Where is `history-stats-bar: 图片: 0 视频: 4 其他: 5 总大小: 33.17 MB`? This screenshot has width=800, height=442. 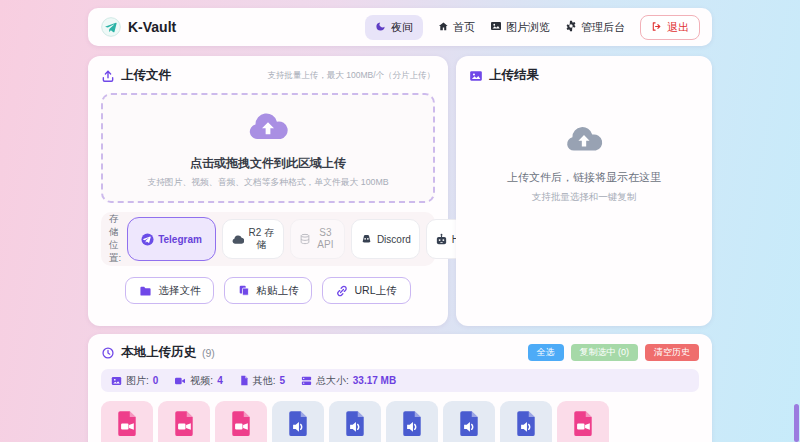
history-stats-bar: 图片: 0 视频: 4 其他: 5 总大小: 33.17 MB is located at coordinates (400, 380).